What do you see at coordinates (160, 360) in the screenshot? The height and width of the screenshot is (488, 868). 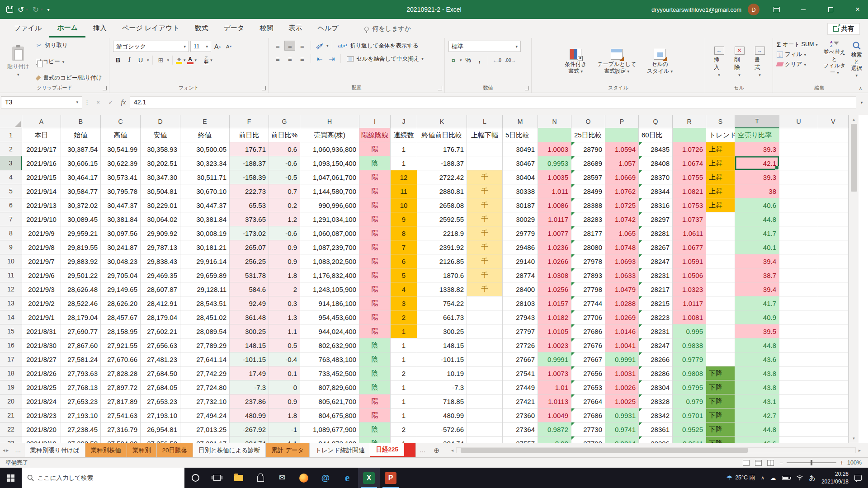 I see `cell-D17: 27,481.23` at bounding box center [160, 360].